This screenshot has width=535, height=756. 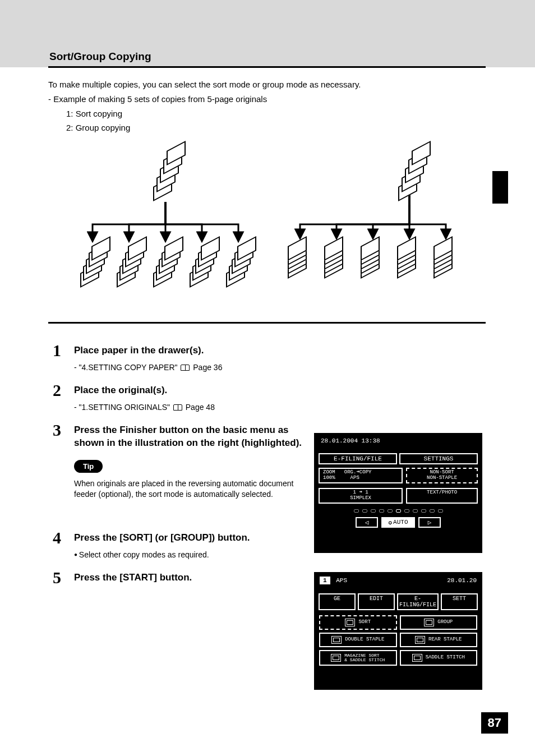 What do you see at coordinates (418, 602) in the screenshot?
I see `screen2-tab-efiling: E-FILING/FILE` at bounding box center [418, 602].